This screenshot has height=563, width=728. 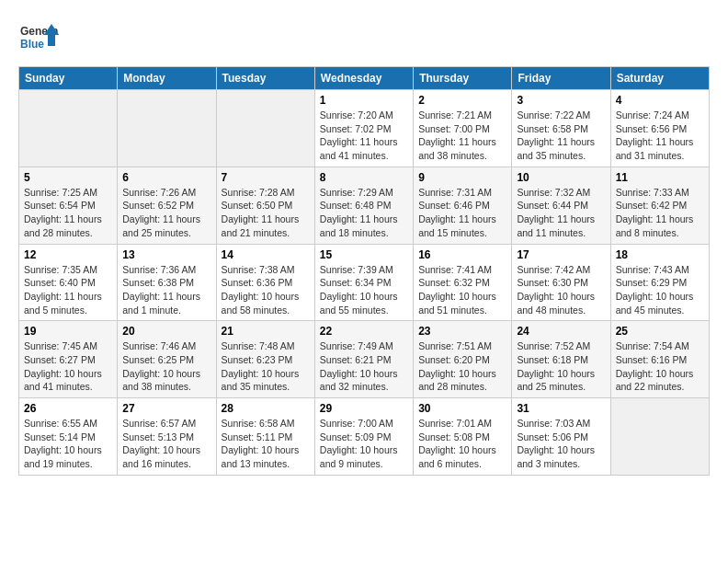 What do you see at coordinates (166, 291) in the screenshot?
I see `day-info: Sunrise: 7:36 AMSunset: 6:38 PMDaylight:…` at bounding box center [166, 291].